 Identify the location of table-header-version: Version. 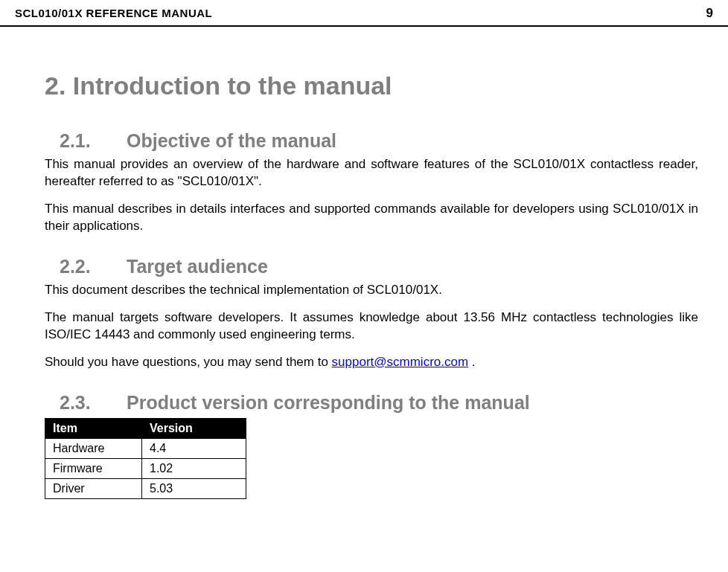
(194, 428).